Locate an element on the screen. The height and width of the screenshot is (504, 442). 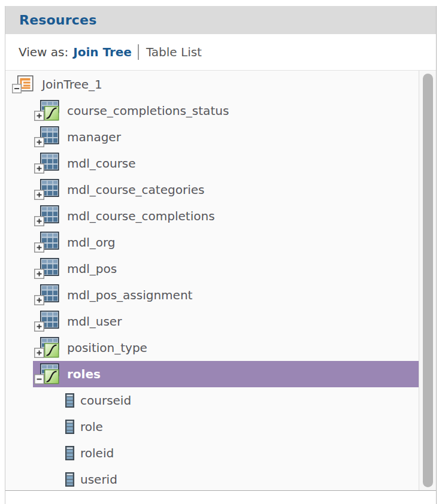
tree-item-mdl-course-completions: mdl_course_completions is located at coordinates (220, 216).